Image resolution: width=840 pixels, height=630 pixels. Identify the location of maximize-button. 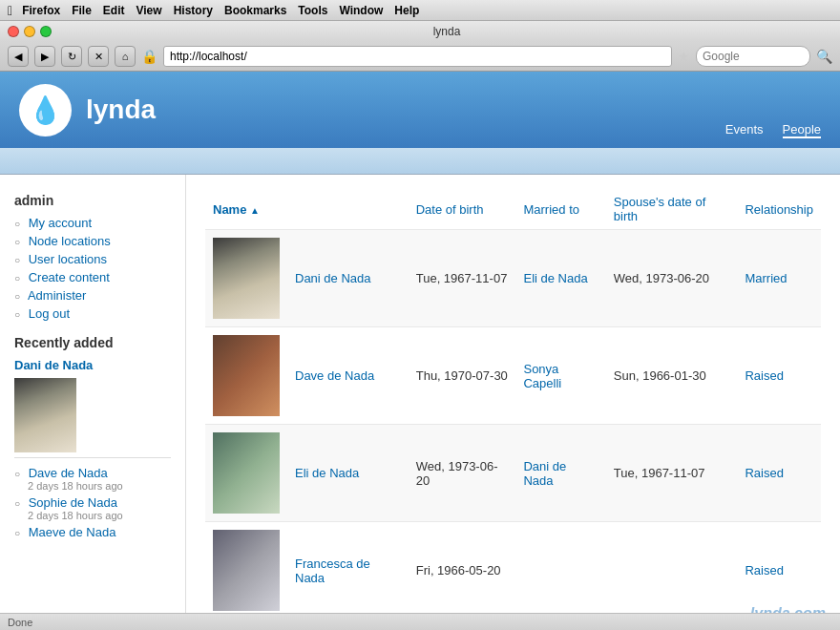
(46, 32).